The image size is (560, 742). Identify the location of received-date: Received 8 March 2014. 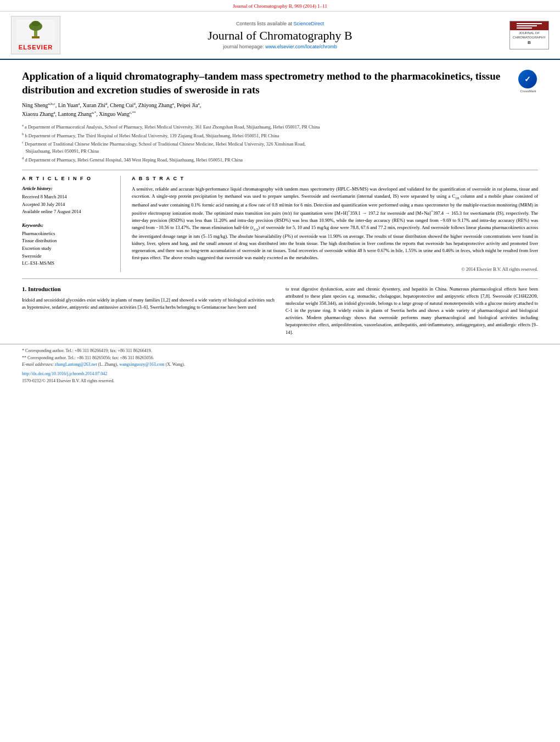
(67, 197).